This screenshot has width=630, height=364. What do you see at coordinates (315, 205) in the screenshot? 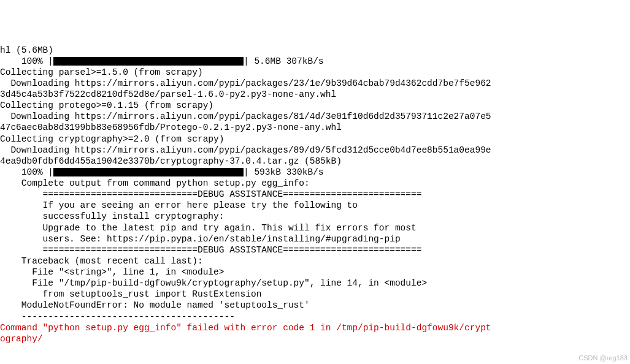
I see `terminal-line: If you are seeing an error here please t…` at bounding box center [315, 205].